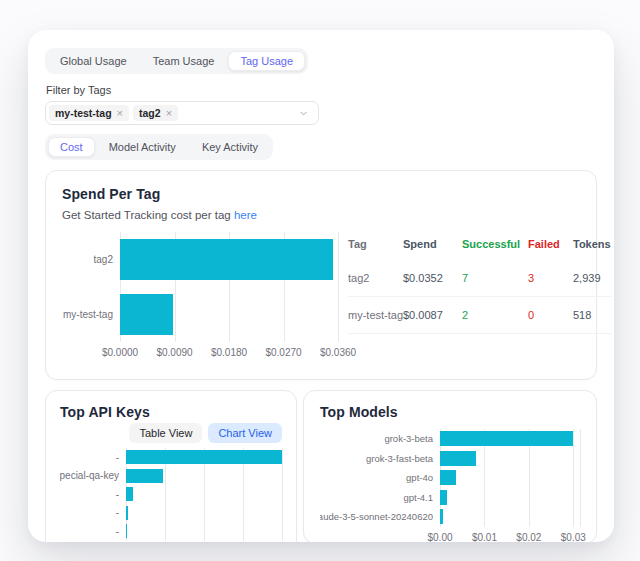  Describe the element at coordinates (182, 113) in the screenshot. I see `tag-filter-select: my-test-tag × tag2 ×` at that location.